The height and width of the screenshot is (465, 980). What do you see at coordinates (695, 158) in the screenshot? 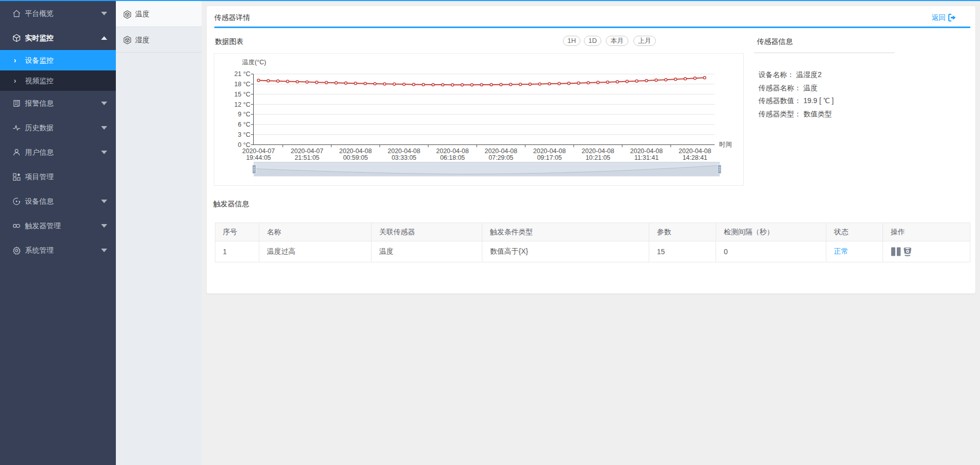
I see `svg-text: 14:28:41` at bounding box center [695, 158].